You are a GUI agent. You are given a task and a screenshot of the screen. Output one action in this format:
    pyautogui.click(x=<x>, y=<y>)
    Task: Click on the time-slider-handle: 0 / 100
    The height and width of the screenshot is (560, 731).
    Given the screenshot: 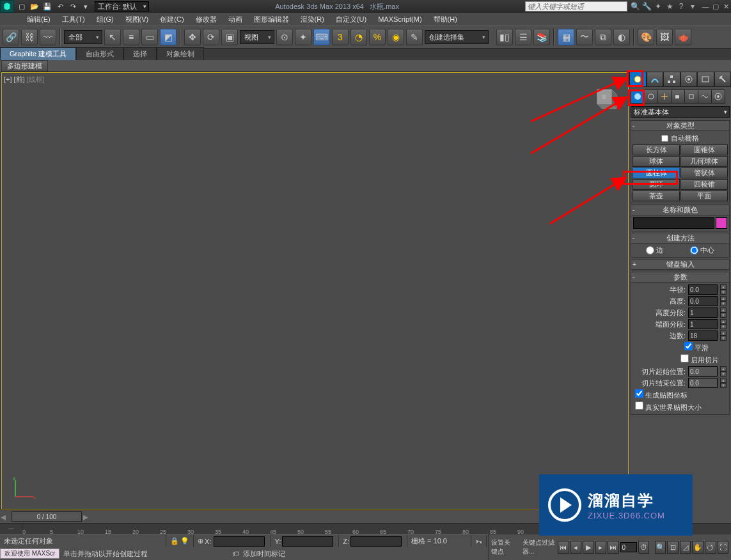 What is the action you would take?
    pyautogui.click(x=47, y=517)
    